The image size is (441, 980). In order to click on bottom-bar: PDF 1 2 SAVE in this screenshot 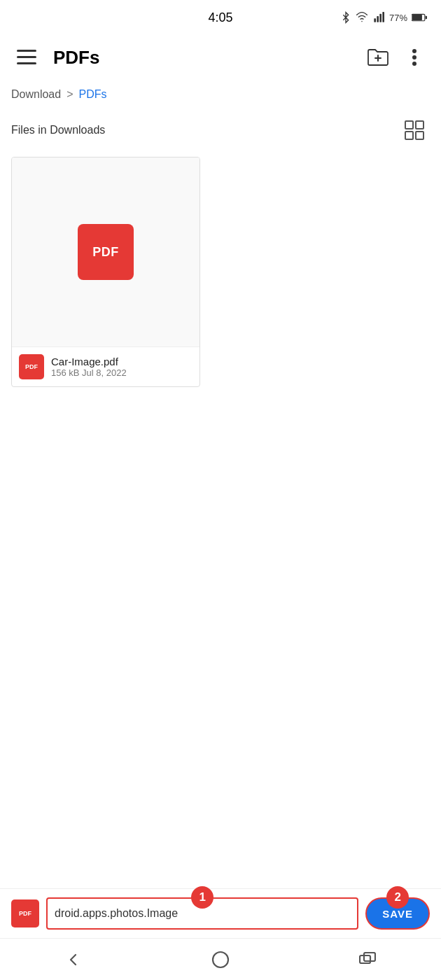, I will do `click(220, 913)`.